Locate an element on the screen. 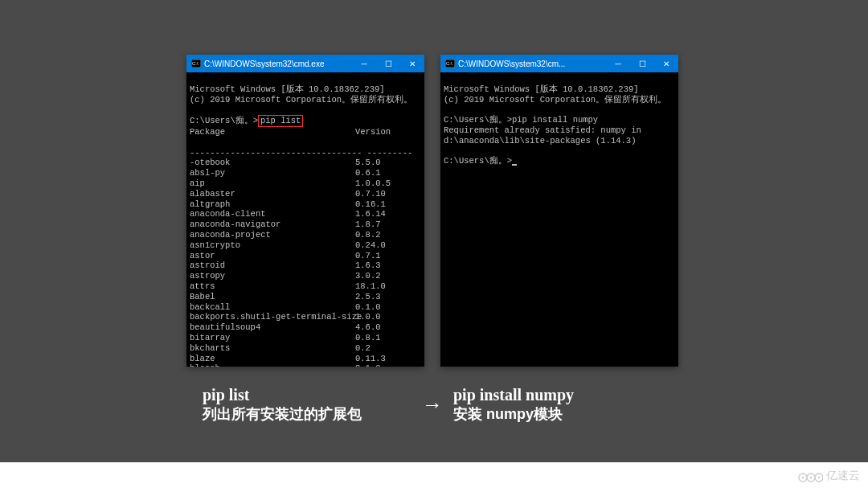 This screenshot has width=868, height=488. command-text: pip install numpy is located at coordinates (555, 120).